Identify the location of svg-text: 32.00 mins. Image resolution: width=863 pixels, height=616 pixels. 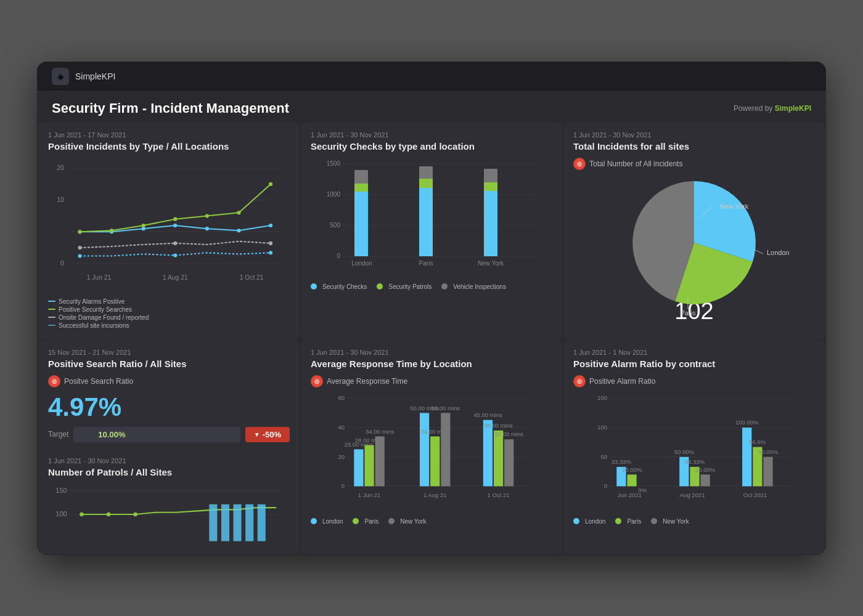
(509, 434).